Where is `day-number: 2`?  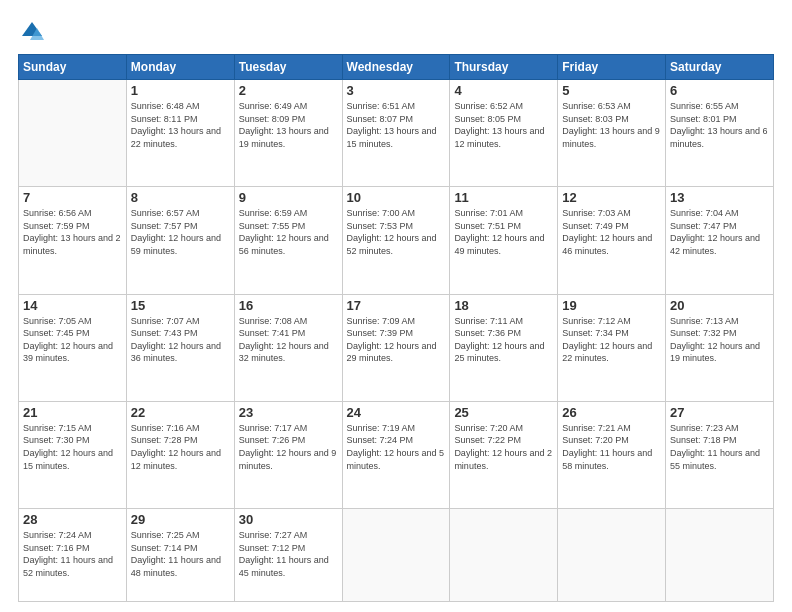 day-number: 2 is located at coordinates (288, 90).